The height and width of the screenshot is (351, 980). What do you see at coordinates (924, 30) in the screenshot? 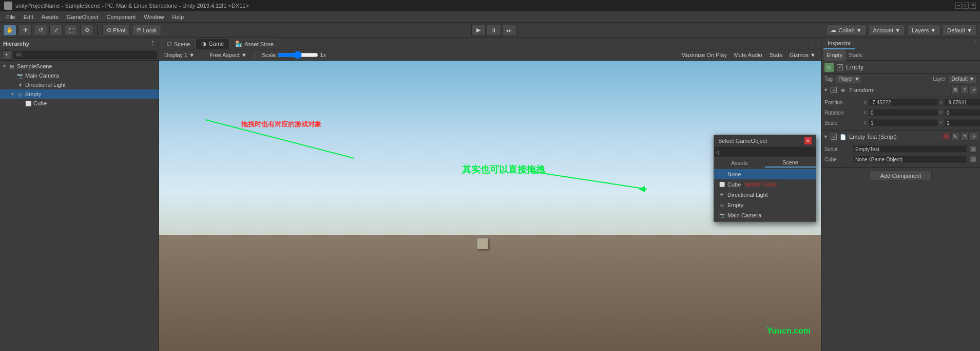
I see `layers-button: Layers ▼` at bounding box center [924, 30].